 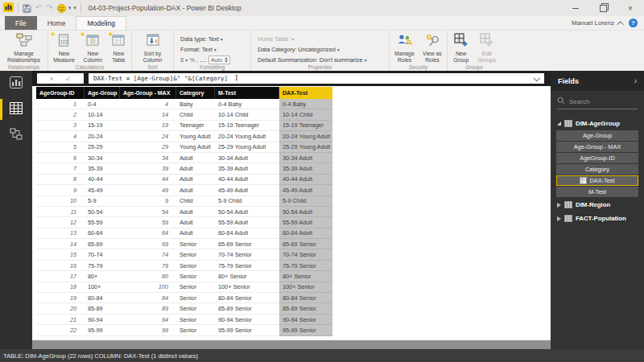 I want to click on signed-in-user: Manuel Lorenz, so click(x=592, y=23).